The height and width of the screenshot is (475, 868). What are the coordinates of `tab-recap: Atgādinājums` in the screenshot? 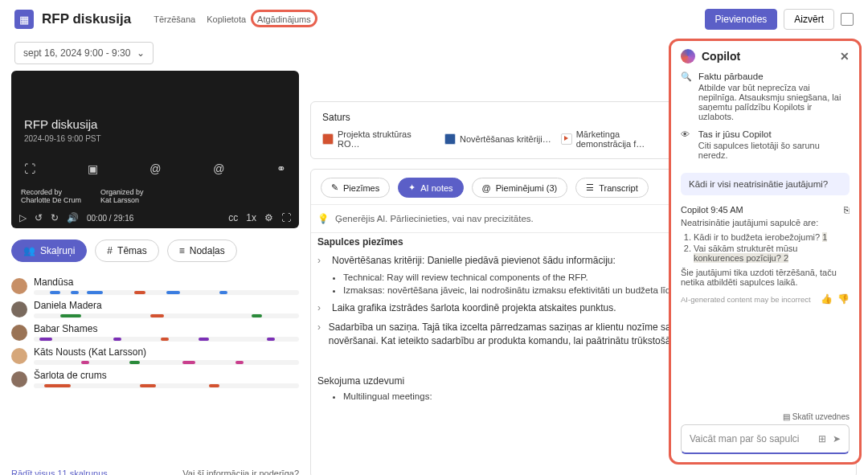 It's located at (285, 19).